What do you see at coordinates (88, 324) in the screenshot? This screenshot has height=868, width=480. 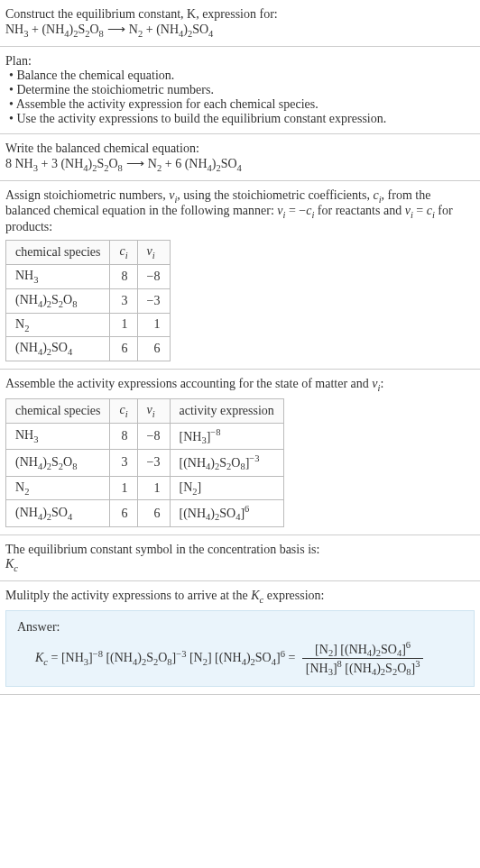 I see `table-row: N211` at bounding box center [88, 324].